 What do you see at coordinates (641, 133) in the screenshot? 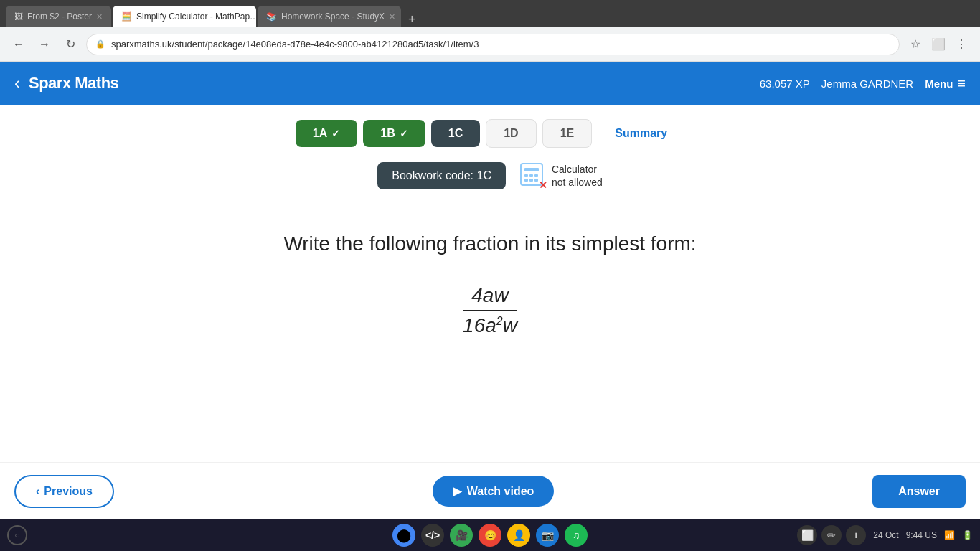
I see `tab-summary-label: Summary` at bounding box center [641, 133].